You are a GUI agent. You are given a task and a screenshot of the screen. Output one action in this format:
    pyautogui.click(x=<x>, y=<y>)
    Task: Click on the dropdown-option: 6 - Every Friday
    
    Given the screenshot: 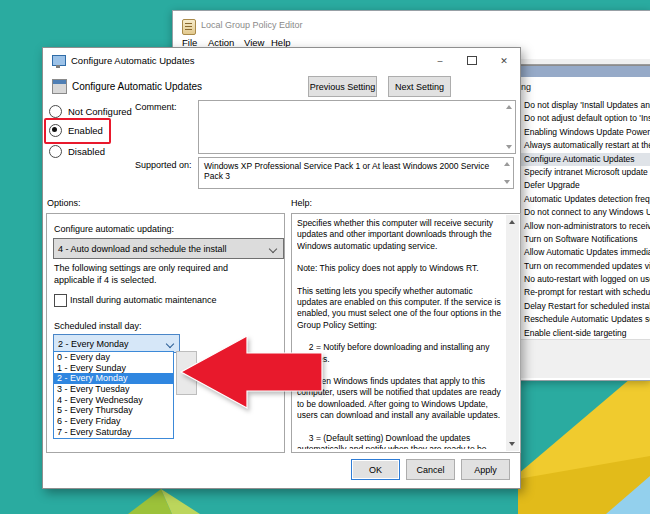 What is the action you would take?
    pyautogui.click(x=114, y=422)
    